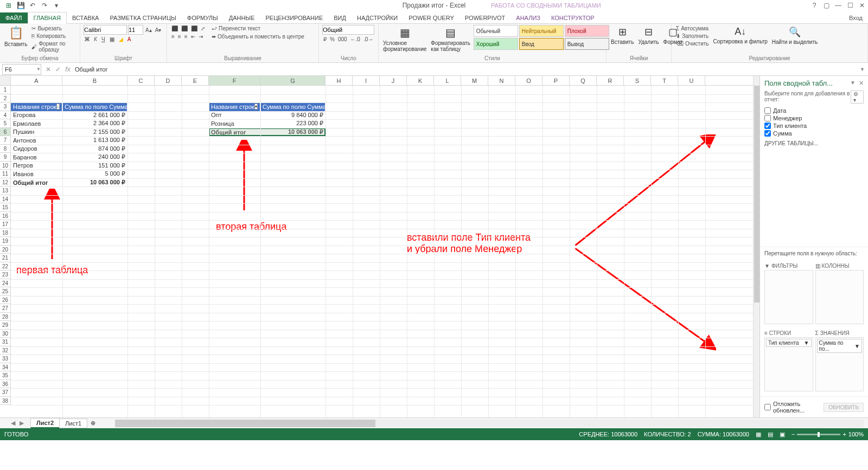 The image size is (868, 470). What do you see at coordinates (573, 18) in the screenshot?
I see `tab-design: КОНСТРУКТОР` at bounding box center [573, 18].